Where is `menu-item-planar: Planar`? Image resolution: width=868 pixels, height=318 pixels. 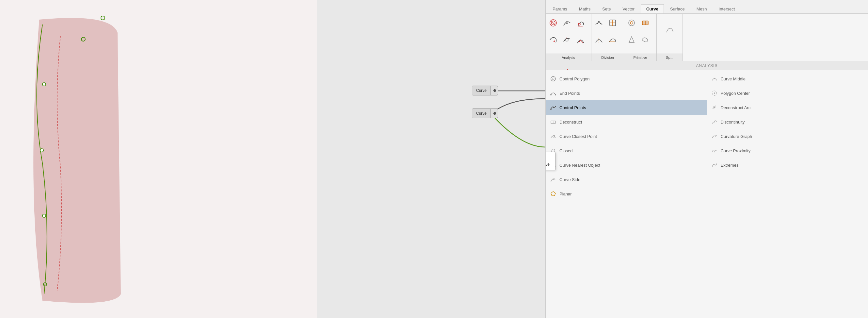
menu-item-planar: Planar is located at coordinates (626, 194).